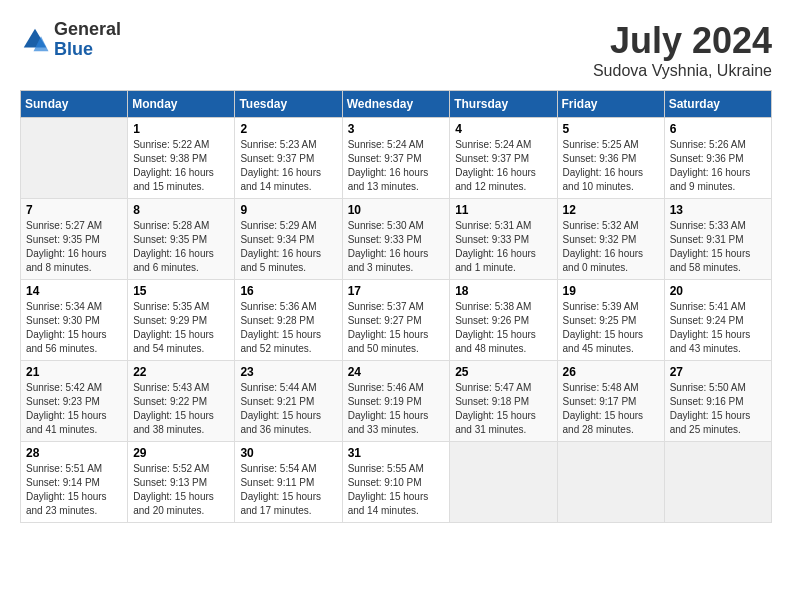 This screenshot has height=612, width=792. I want to click on day-info: Sunrise: 5:52 AMSunset: 9:13 PMDaylight:…, so click(181, 490).